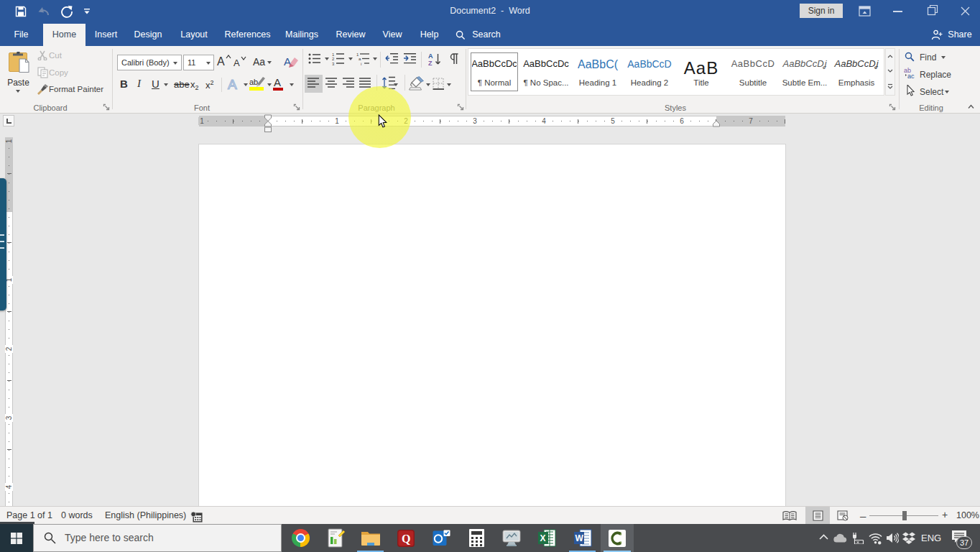 The width and height of the screenshot is (980, 552). Describe the element at coordinates (911, 76) in the screenshot. I see `svg-text: ac` at that location.